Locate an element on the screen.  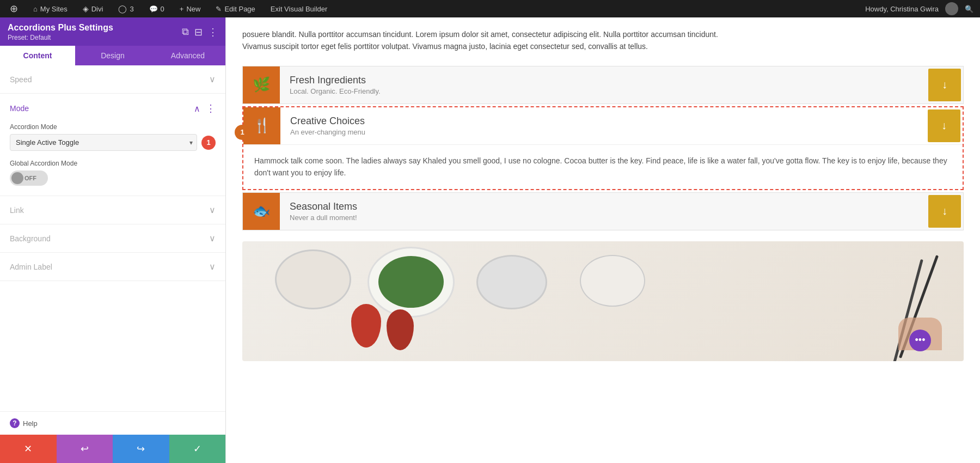
fresh-icon: 🌿 is located at coordinates (261, 85).